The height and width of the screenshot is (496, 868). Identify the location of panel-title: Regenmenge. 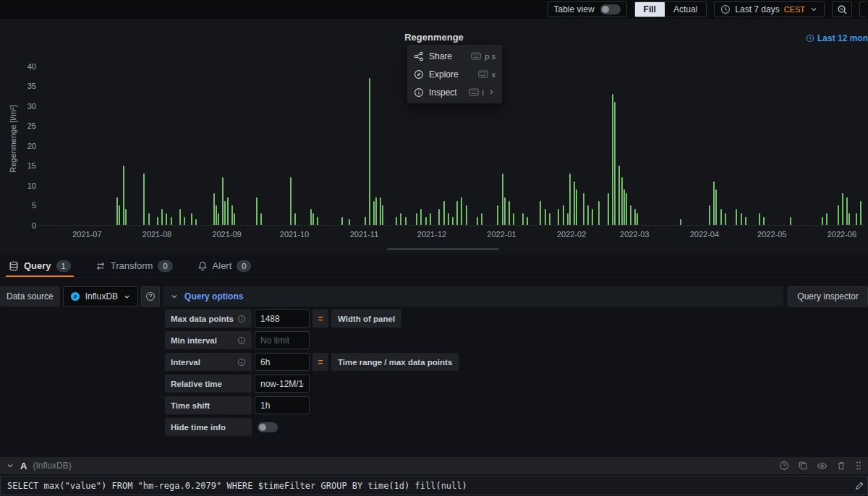
(434, 38).